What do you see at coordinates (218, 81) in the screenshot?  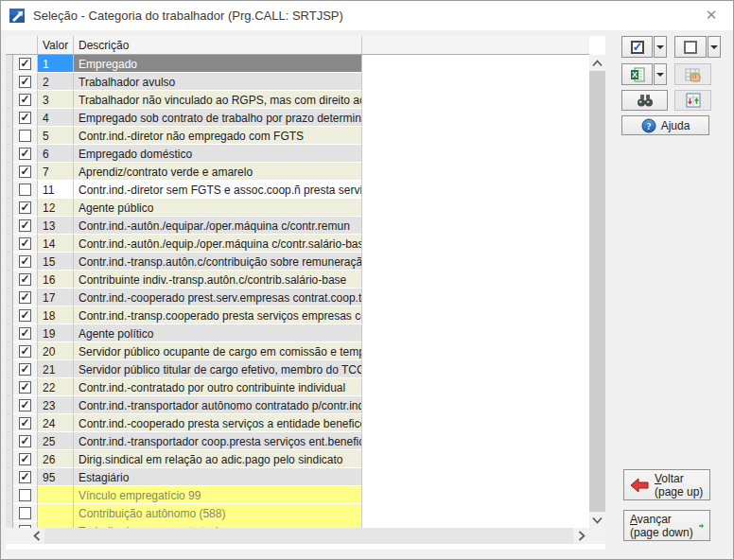 I see `row-descricao: Trabalhador avulso` at bounding box center [218, 81].